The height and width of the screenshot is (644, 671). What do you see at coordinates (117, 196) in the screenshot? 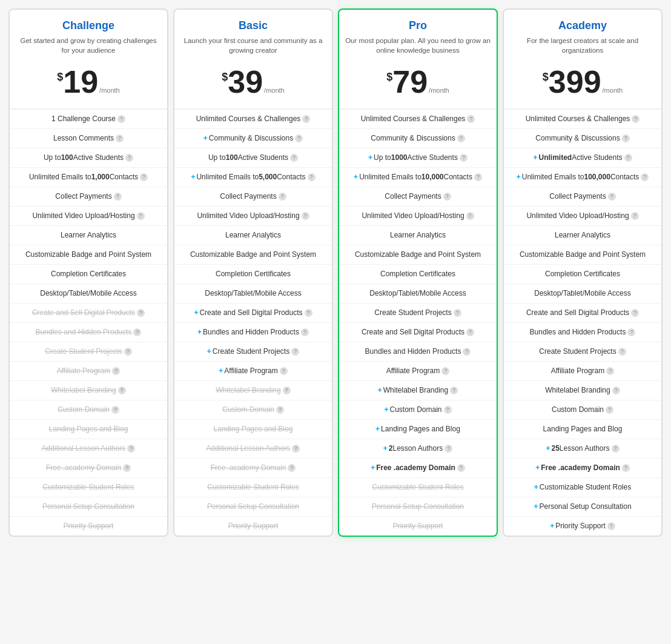
I see `question-icon-challenge-4: ?` at bounding box center [117, 196].